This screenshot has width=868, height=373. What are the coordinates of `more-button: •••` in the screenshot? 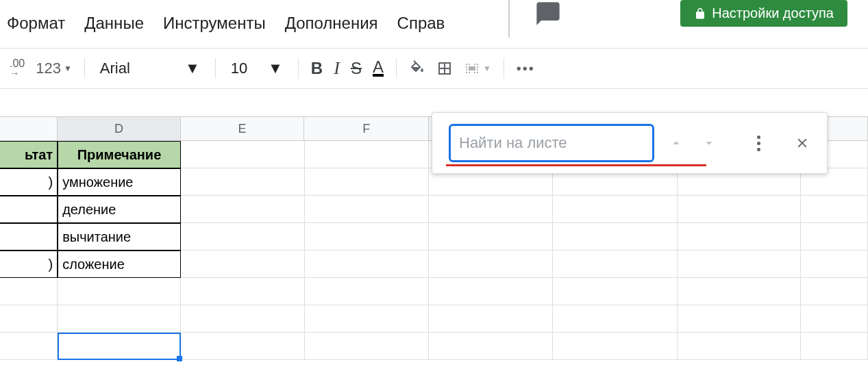 It's located at (526, 68).